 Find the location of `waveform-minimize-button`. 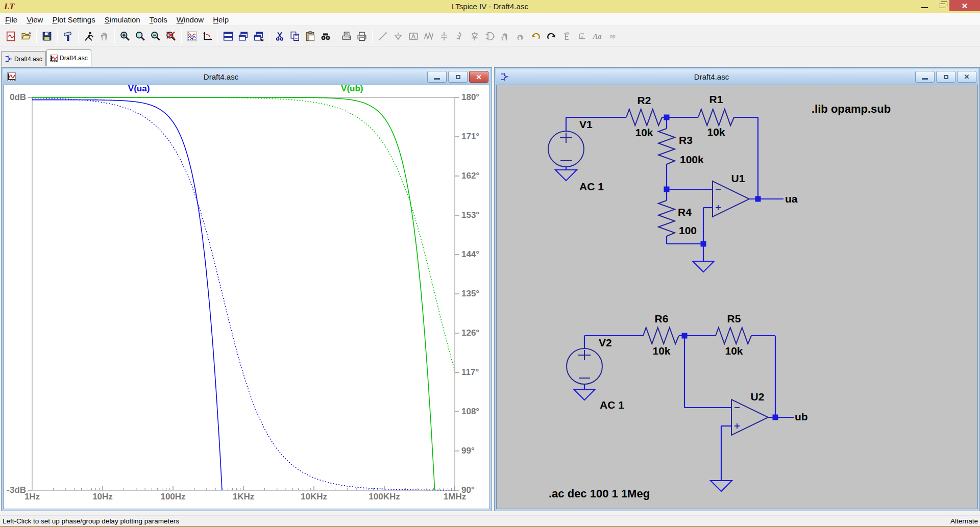

waveform-minimize-button is located at coordinates (437, 77).